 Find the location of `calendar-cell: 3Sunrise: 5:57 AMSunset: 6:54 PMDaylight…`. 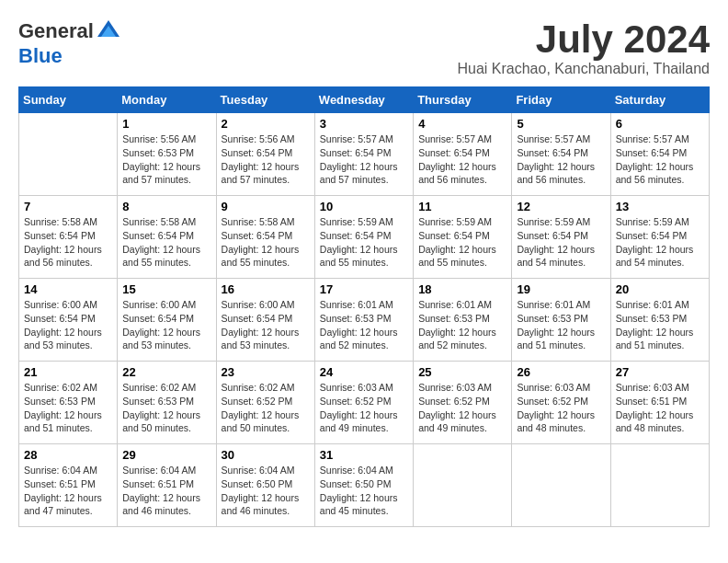

calendar-cell: 3Sunrise: 5:57 AMSunset: 6:54 PMDaylight… is located at coordinates (364, 155).